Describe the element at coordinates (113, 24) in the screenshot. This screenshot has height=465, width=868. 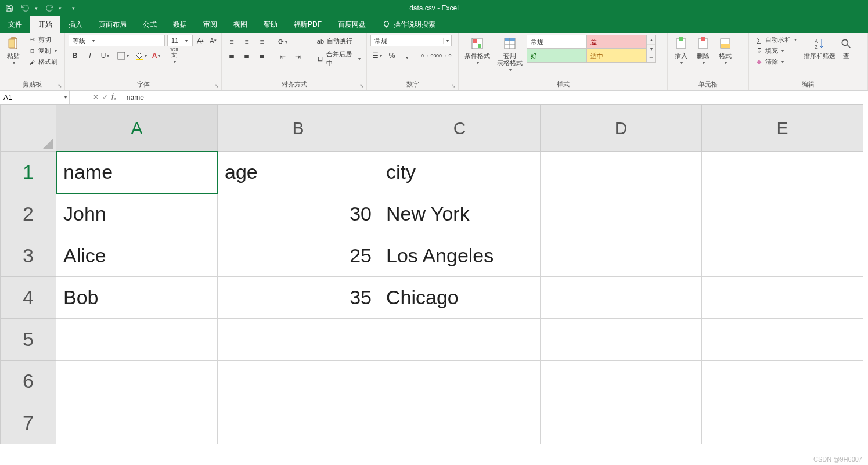
I see `tab-page-layout: 页面布局` at that location.